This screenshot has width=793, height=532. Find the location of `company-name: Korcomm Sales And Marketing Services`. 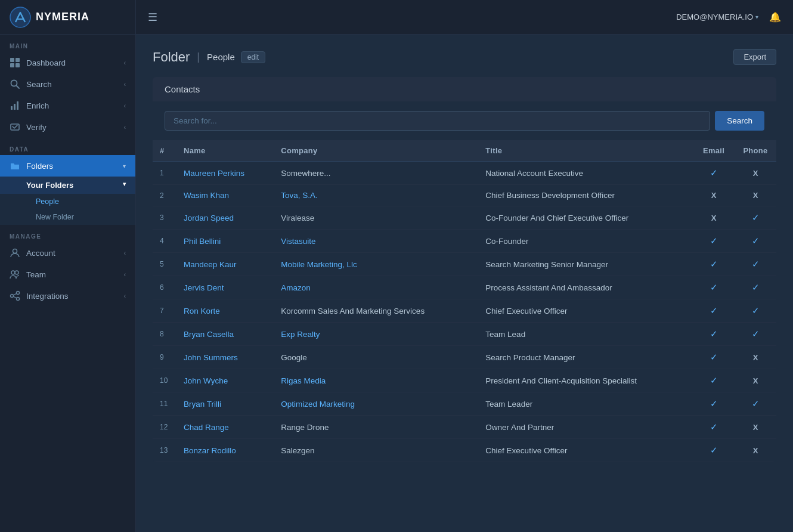

company-name: Korcomm Sales And Marketing Services is located at coordinates (353, 311).